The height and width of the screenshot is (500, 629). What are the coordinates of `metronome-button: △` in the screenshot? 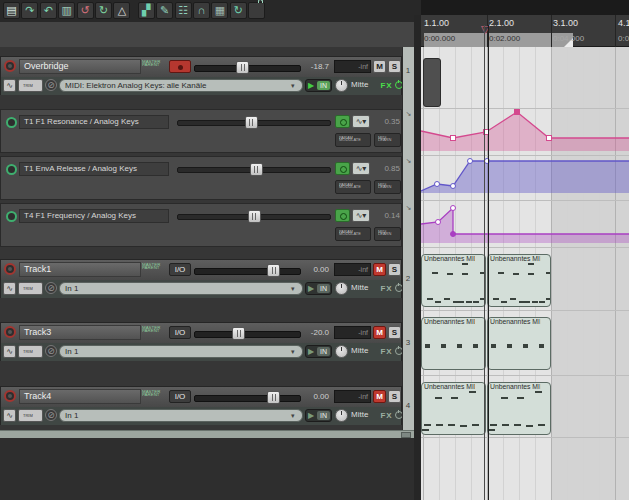 It's located at (122, 10).